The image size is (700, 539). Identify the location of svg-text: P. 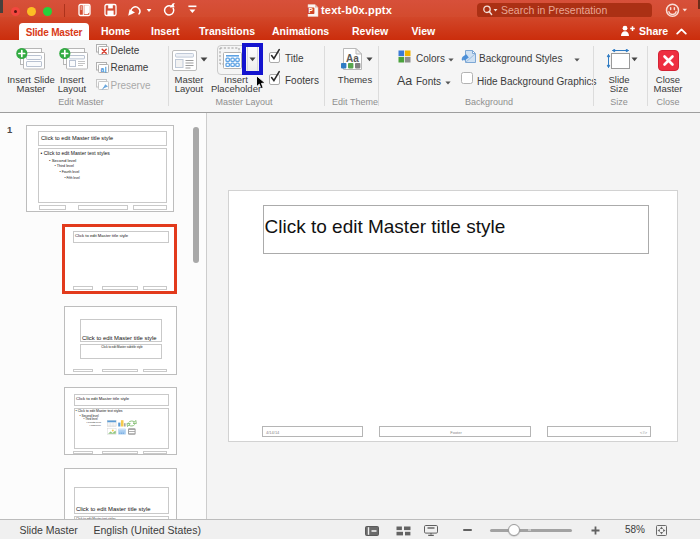
(312, 10).